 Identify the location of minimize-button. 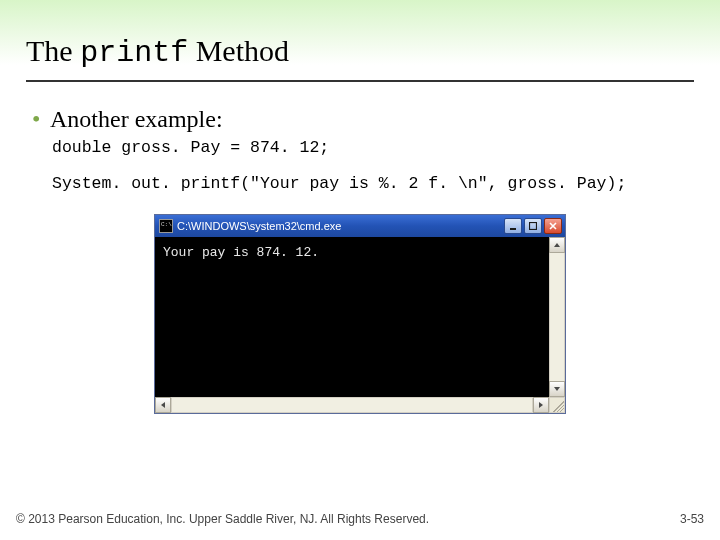
(513, 226).